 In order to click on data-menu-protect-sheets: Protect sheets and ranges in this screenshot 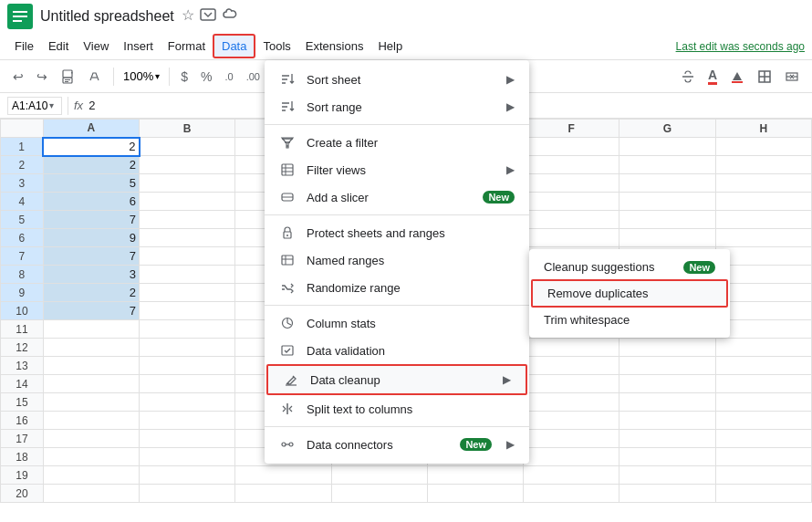, I will do `click(397, 233)`.